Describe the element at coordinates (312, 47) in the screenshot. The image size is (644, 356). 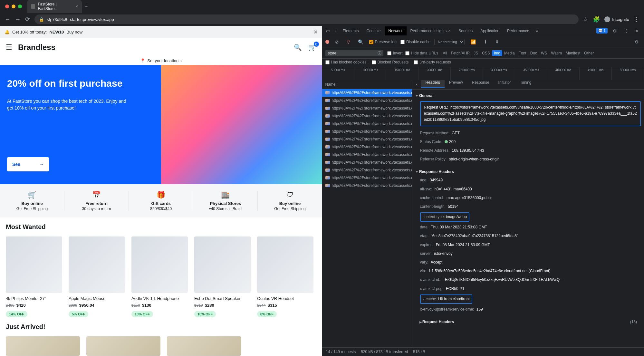
I see `cart-button: 🛒 0` at that location.